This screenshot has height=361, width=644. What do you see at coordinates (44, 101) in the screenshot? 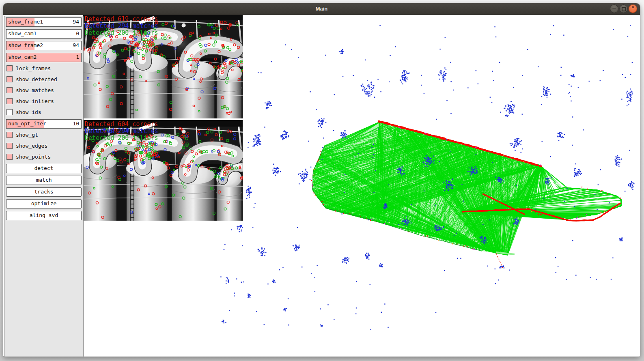
I see `checkbox-show_inliers: show_inliers` at bounding box center [44, 101].